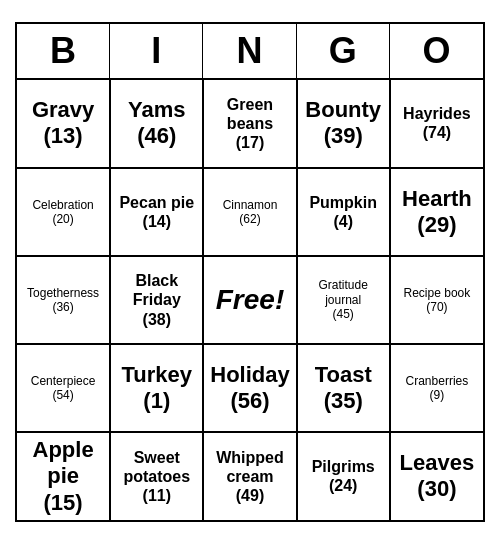 This screenshot has height=544, width=500. I want to click on cell-text-9: Hearth(29), so click(437, 212).